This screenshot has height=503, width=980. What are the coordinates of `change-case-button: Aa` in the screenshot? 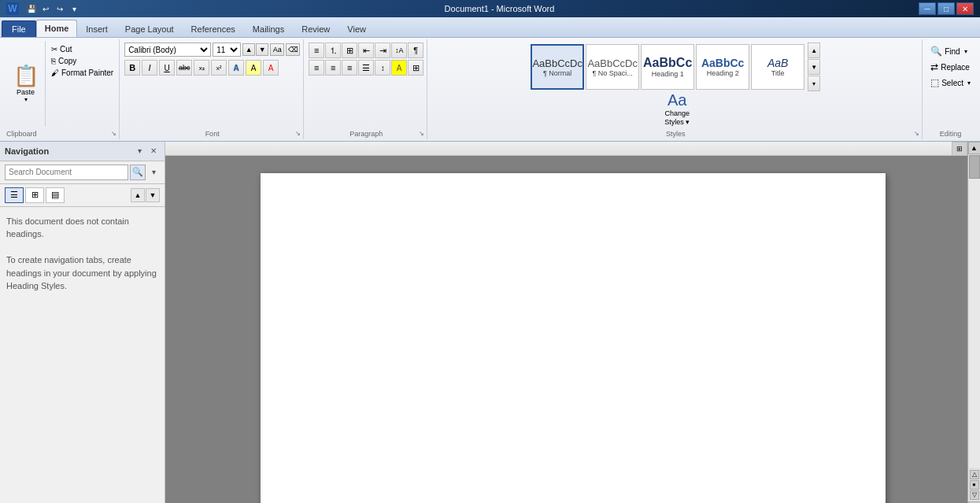 It's located at (277, 50).